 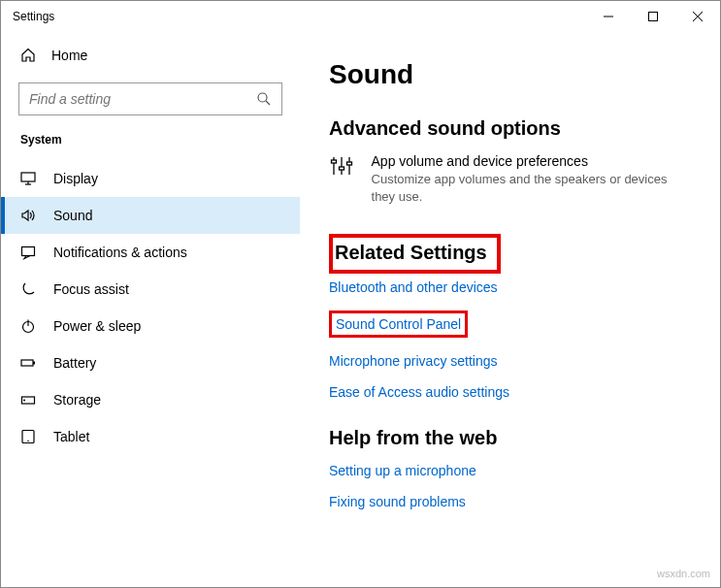 What do you see at coordinates (510, 439) in the screenshot?
I see `help-section-title: Help from the web` at bounding box center [510, 439].